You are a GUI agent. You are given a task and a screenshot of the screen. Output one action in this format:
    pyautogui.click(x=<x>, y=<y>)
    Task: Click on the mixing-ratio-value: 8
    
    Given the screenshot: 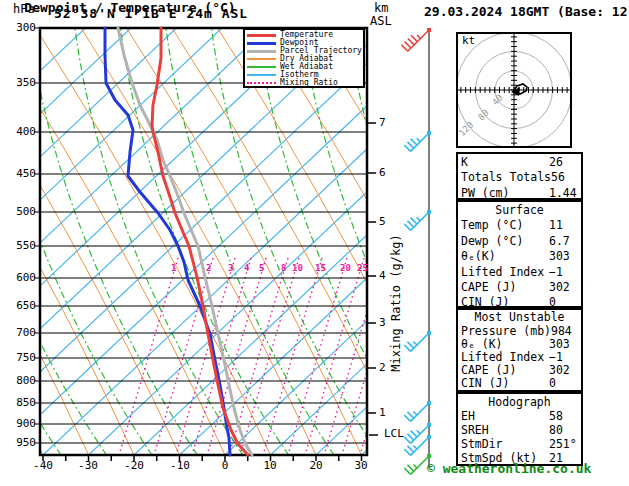 What is the action you would take?
    pyautogui.click(x=284, y=268)
    